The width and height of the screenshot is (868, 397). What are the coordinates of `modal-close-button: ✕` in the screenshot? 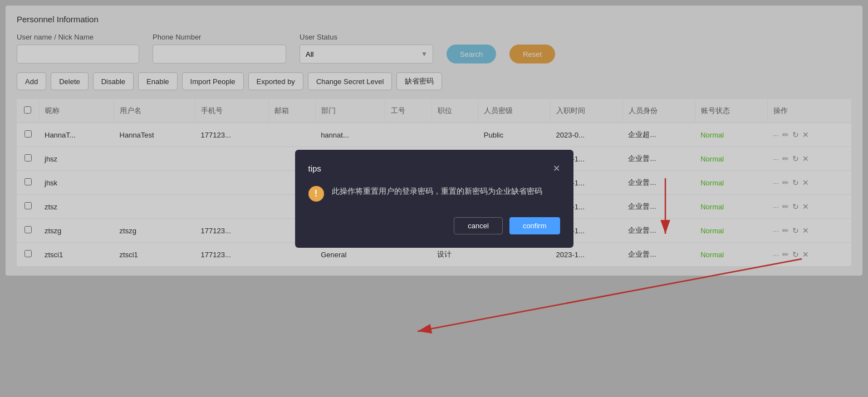 It's located at (557, 168).